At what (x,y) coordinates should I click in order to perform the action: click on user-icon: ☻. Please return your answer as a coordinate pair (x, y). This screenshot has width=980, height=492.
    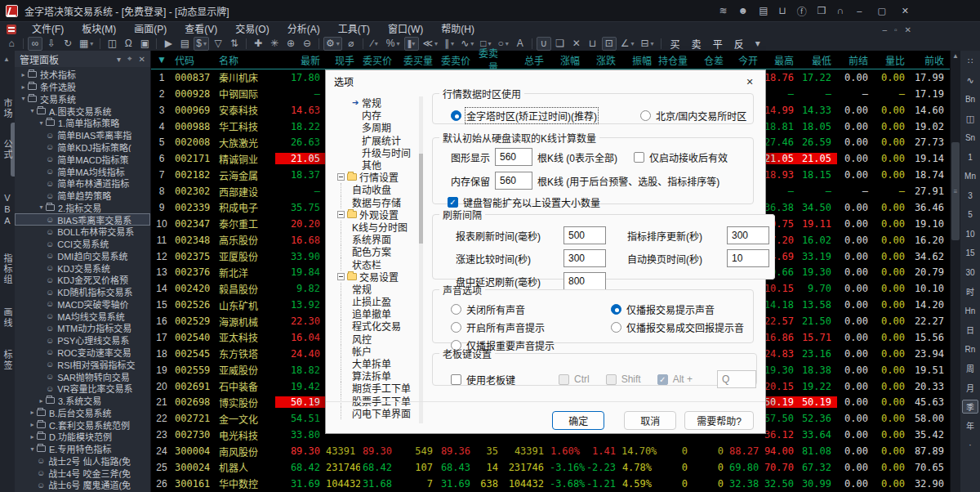
    Looking at the image, I should click on (743, 11).